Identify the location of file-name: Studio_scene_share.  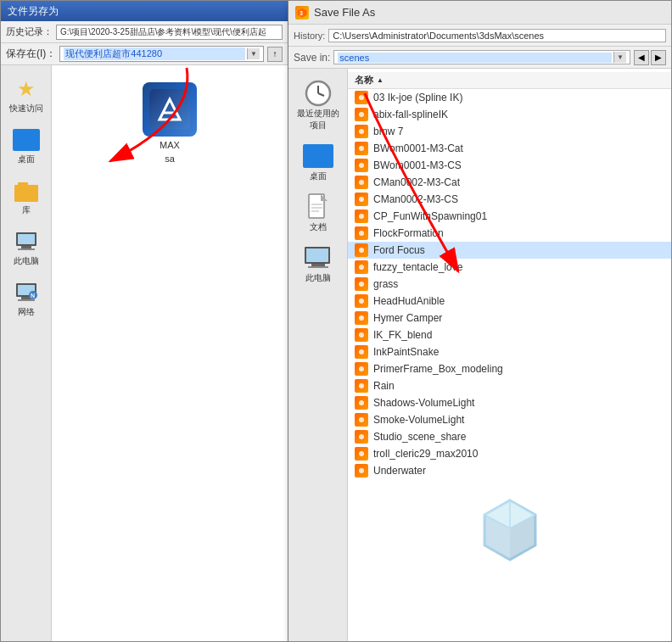
(419, 437).